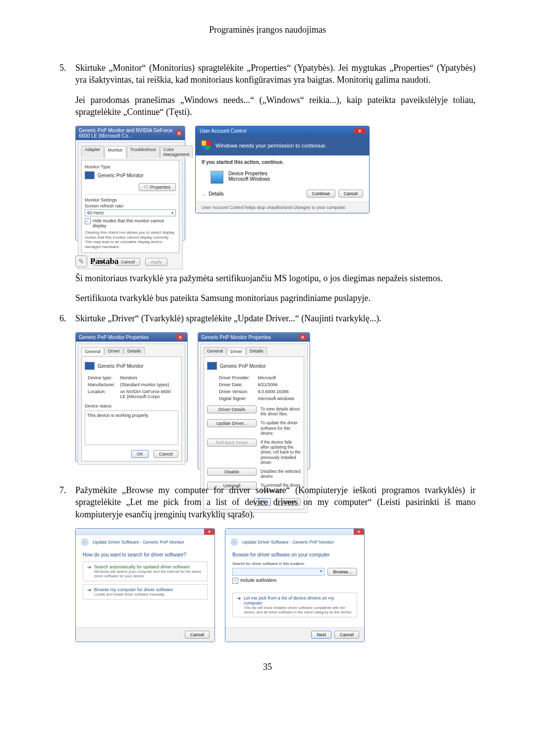 This screenshot has width=535, height=756. Describe the element at coordinates (268, 30) in the screenshot. I see `page-header: Programinės įrangos naudojimas` at that location.